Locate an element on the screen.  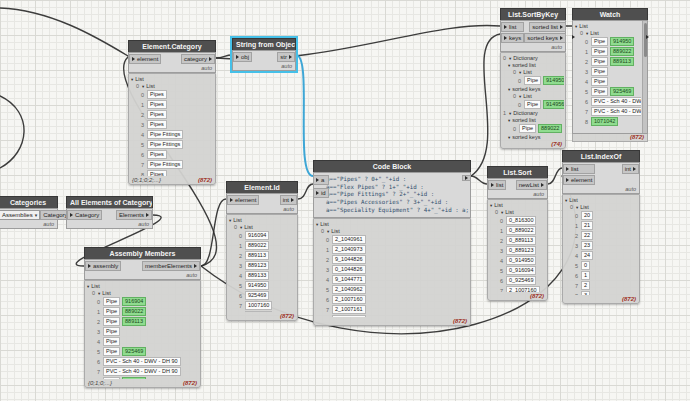
node-assembly-members: Assembly Members assembly memberElements… is located at coordinates (142, 264).